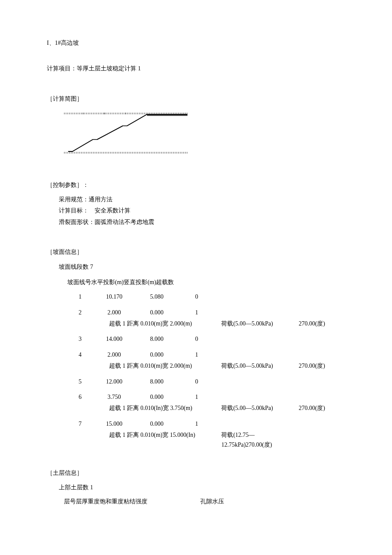 The width and height of the screenshot is (392, 555). I want to click on table-row: 512.0008.0000, so click(206, 382).